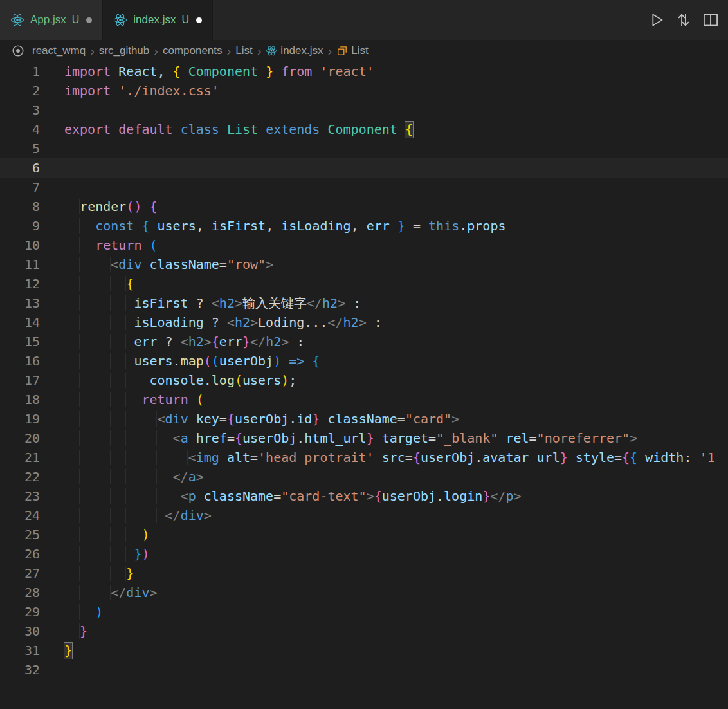 The width and height of the screenshot is (728, 709). What do you see at coordinates (396, 264) in the screenshot?
I see `line-content: <div className="row">` at bounding box center [396, 264].